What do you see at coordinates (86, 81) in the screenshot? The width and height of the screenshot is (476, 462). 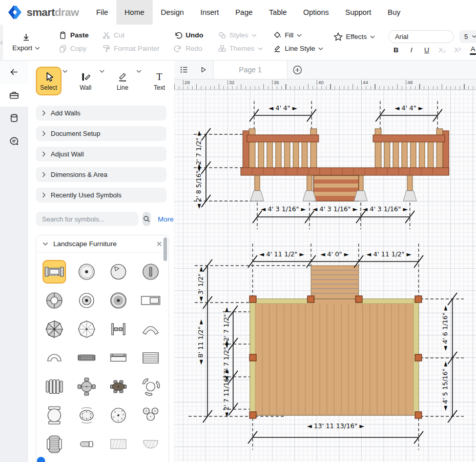 I see `wall-tool: Wall` at bounding box center [86, 81].